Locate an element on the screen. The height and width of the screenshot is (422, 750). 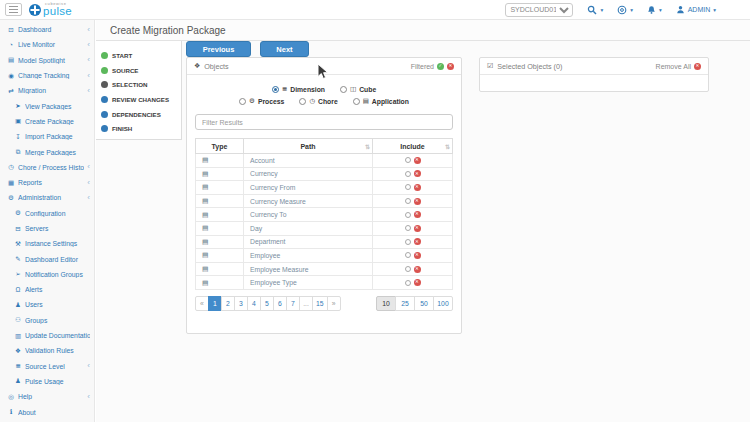
column-header-path: Path⇅ is located at coordinates (308, 146).